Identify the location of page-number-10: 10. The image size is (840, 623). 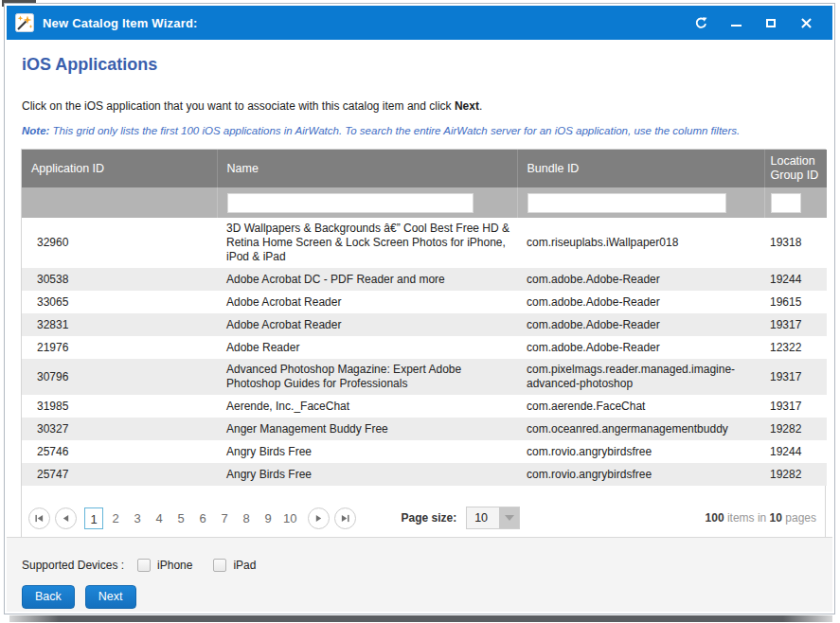
(290, 519).